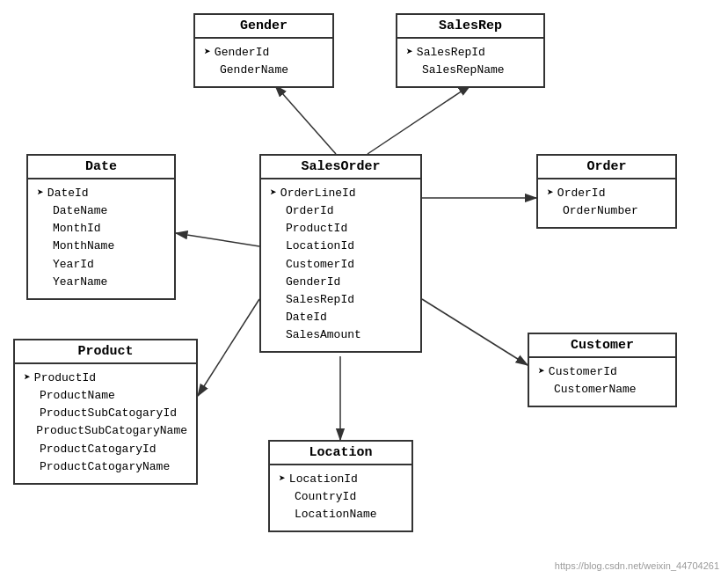 The width and height of the screenshot is (728, 578). What do you see at coordinates (112, 431) in the screenshot?
I see `field-name-product-3: ProductSubCatogaryName` at bounding box center [112, 431].